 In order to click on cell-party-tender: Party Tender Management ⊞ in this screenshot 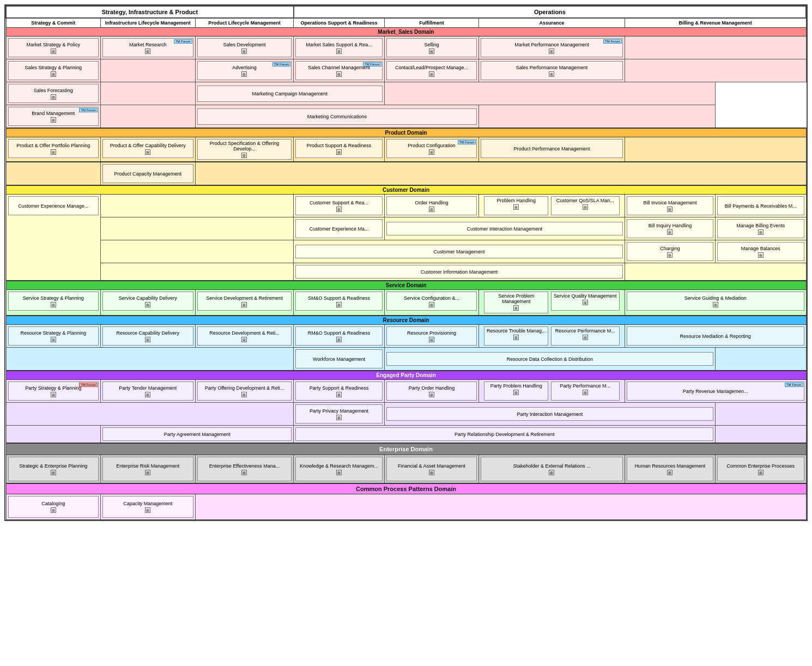, I will do `click(148, 391)`.